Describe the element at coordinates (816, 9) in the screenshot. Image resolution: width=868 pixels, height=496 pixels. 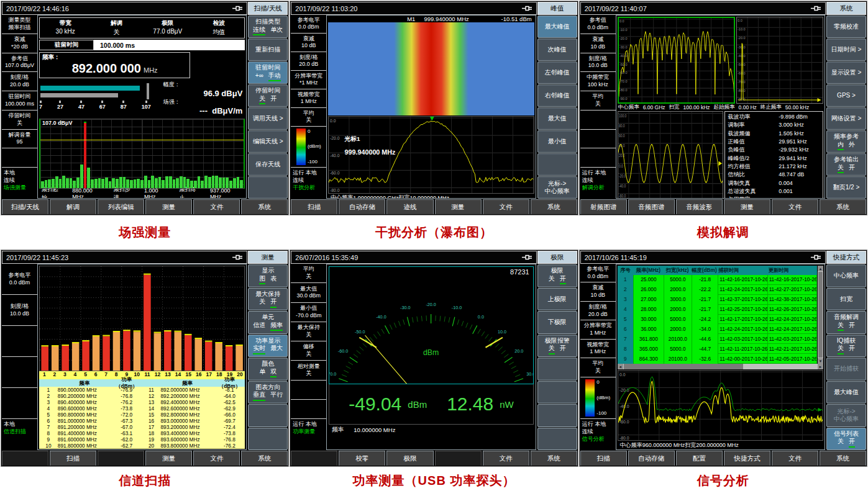
I see `usb-icon` at that location.